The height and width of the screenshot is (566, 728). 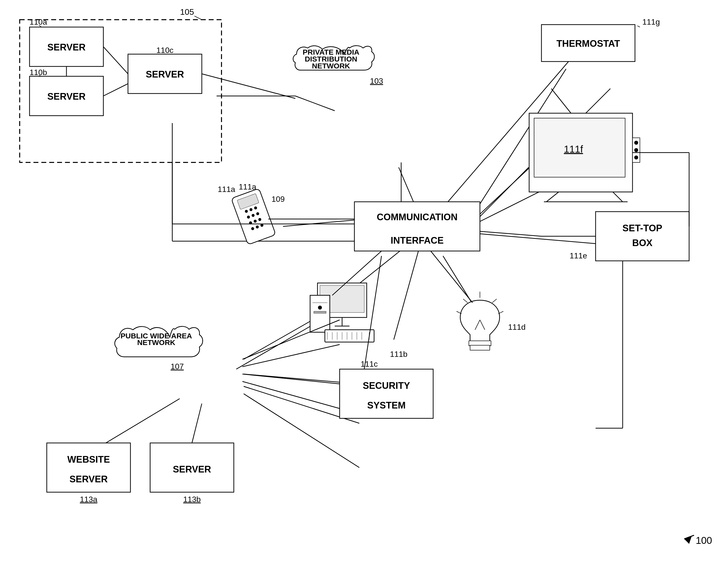 What do you see at coordinates (165, 50) in the screenshot?
I see `svg-text: 110c` at bounding box center [165, 50].